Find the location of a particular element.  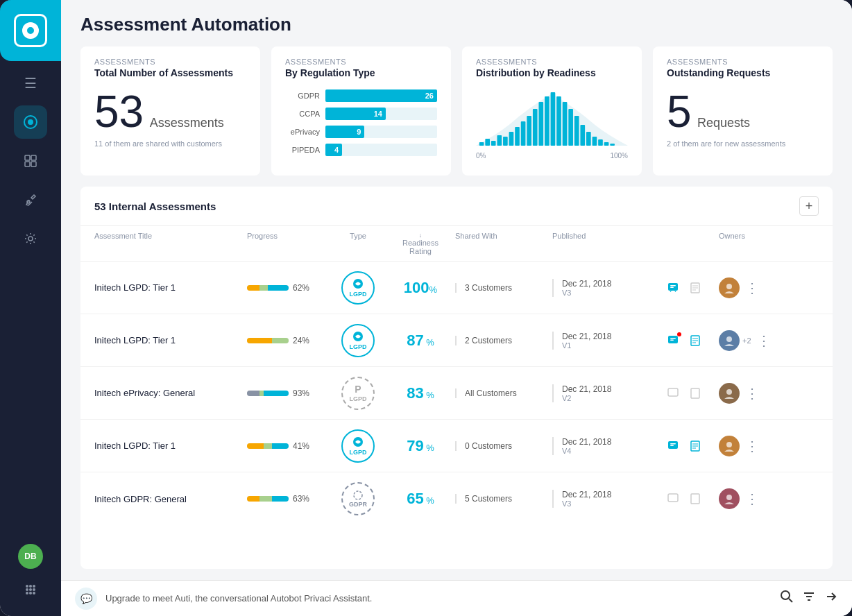

table-row: Initech LGPD: Tier 1 62% is located at coordinates (457, 288).